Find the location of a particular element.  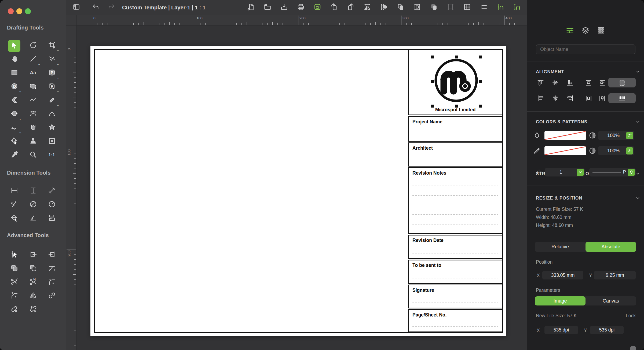

tool-unlink-all is located at coordinates (33, 310).